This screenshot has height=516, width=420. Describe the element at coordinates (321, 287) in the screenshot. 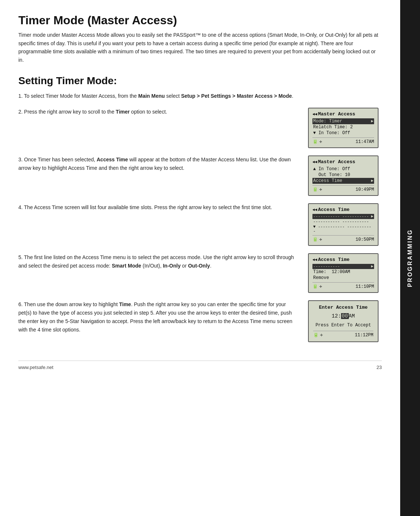

I see `nav-icon-5: ✛` at that location.